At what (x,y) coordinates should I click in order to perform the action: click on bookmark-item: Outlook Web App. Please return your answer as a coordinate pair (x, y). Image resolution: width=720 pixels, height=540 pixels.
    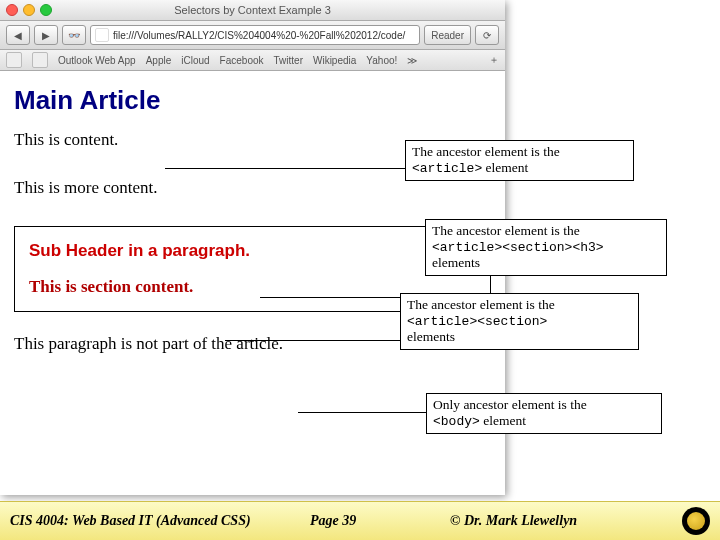
    Looking at the image, I should click on (97, 60).